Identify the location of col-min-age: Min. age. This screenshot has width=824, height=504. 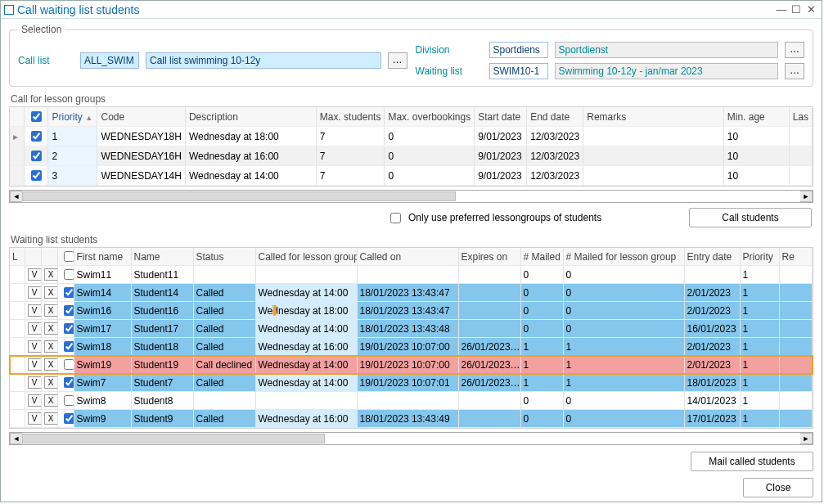
(756, 117).